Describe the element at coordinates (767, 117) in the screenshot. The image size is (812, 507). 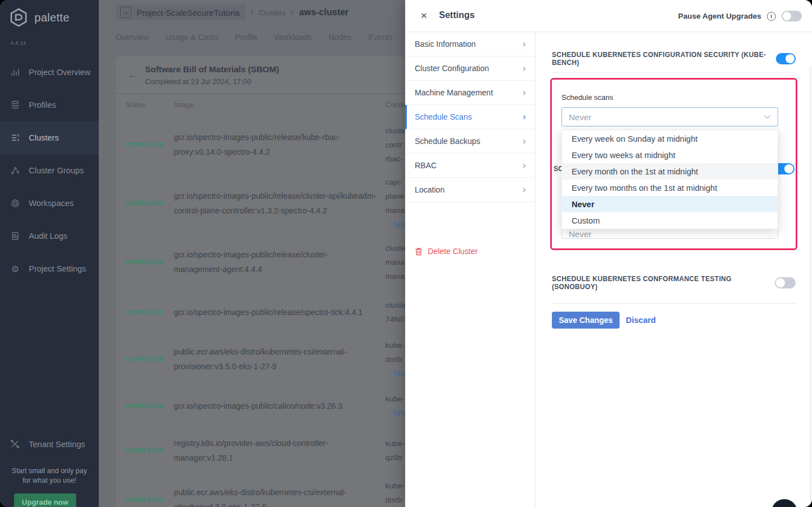
I see `chevron-down-icon` at that location.